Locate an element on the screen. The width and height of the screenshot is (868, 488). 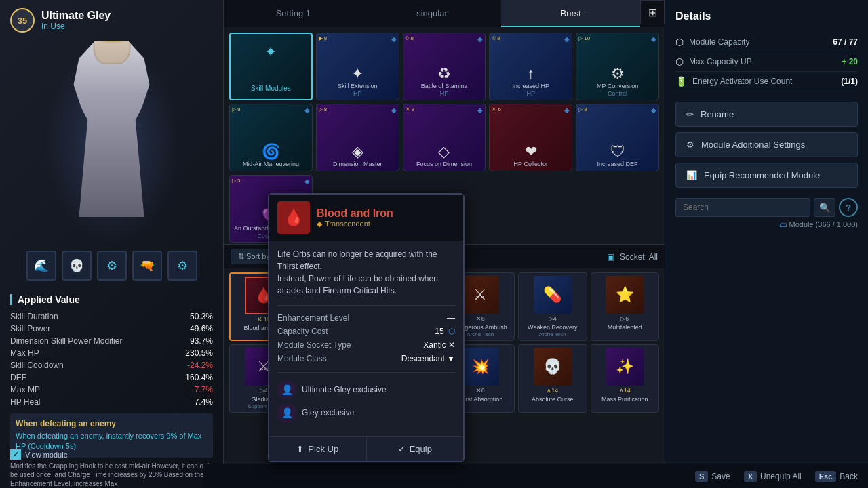
pickup-icon: ⬆ is located at coordinates (300, 449).